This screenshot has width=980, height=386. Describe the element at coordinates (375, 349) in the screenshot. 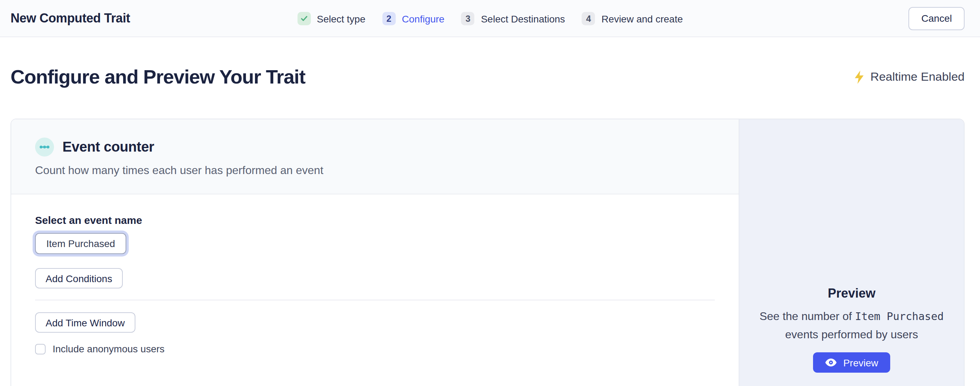

I see `anonymous-users-row: Include anonymous users` at that location.